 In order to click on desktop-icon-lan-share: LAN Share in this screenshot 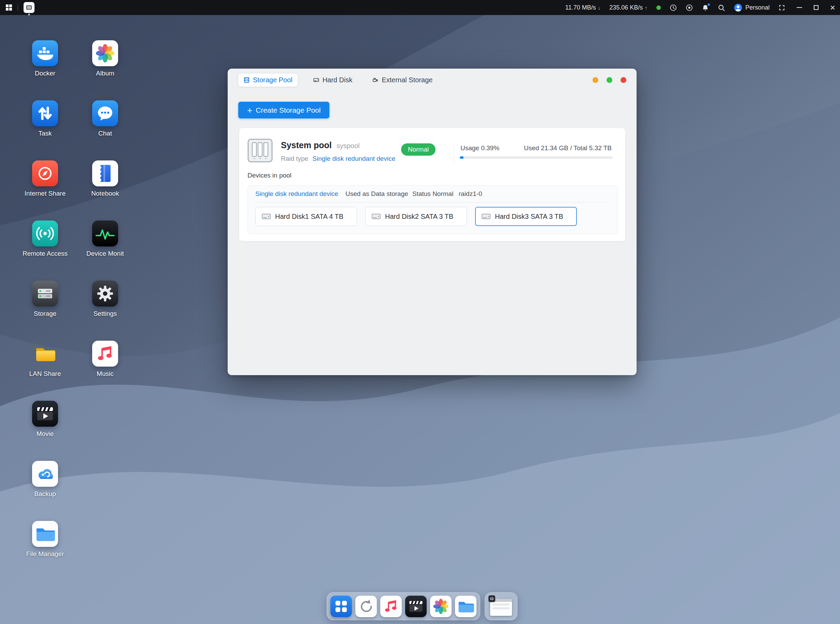, I will do `click(45, 371)`.